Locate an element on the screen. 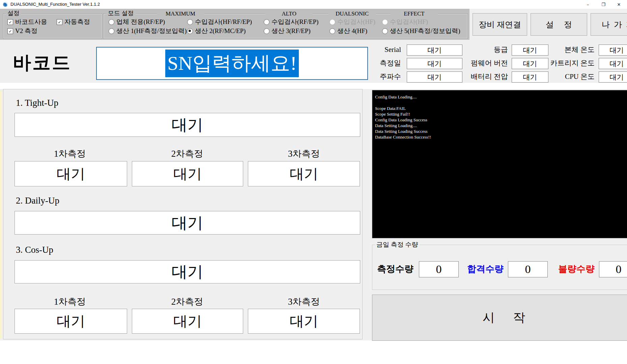  section3-measure-3-label: 3차측정 is located at coordinates (304, 302).